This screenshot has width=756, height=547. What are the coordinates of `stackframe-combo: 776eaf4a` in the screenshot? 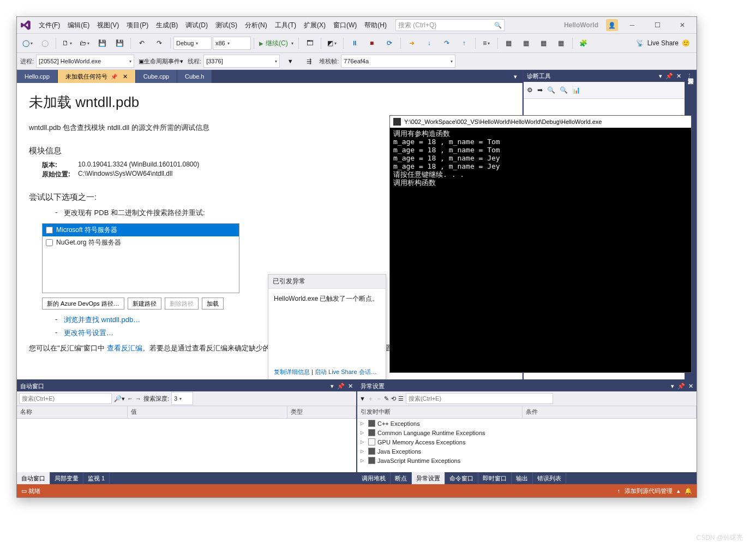 It's located at (398, 61).